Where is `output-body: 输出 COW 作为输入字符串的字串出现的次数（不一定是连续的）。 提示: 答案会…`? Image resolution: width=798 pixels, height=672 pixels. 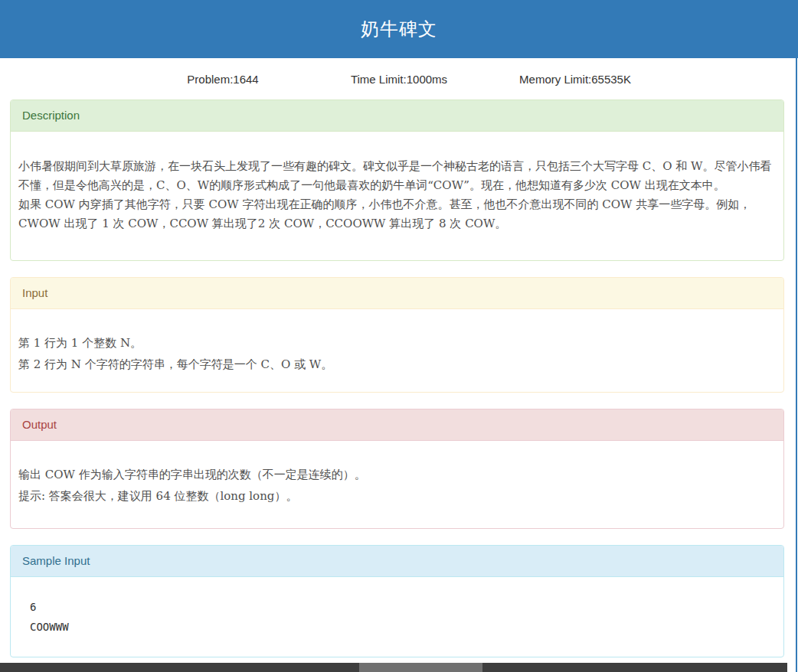 output-body: 输出 COW 作为输入字符串的字串出现的次数（不一定是连续的）。 提示: 答案会… is located at coordinates (397, 484).